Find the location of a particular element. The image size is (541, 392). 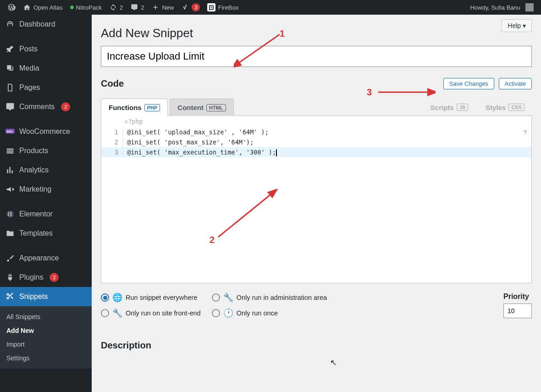

submenu-import: Import is located at coordinates (46, 344).